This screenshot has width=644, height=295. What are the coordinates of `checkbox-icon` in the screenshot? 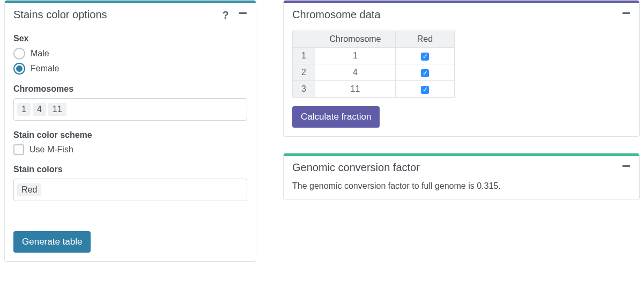 It's located at (19, 150).